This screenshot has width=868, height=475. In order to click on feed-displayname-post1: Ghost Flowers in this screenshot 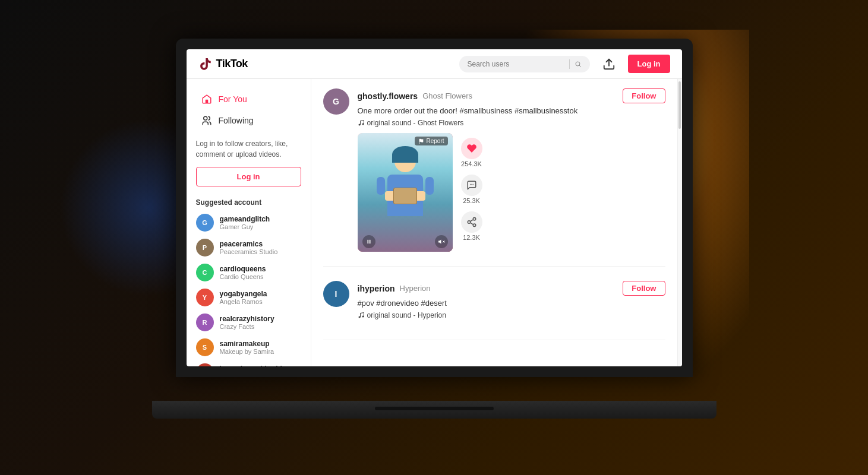, I will do `click(447, 96)`.